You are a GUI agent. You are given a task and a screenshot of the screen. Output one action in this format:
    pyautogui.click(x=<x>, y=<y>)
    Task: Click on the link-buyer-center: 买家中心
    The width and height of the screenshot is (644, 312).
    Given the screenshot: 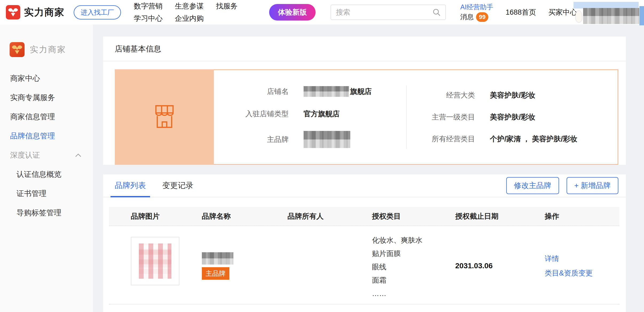 What is the action you would take?
    pyautogui.click(x=563, y=12)
    